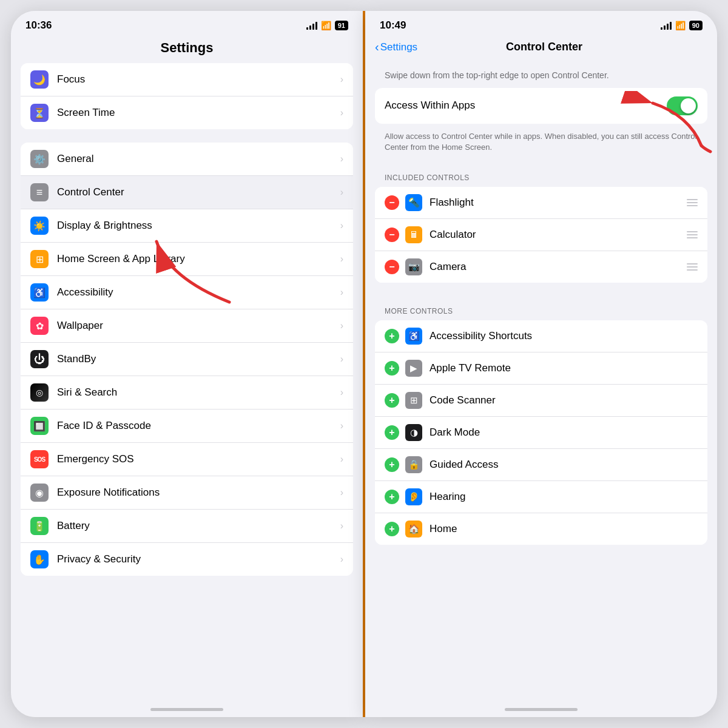  I want to click on guided-access-icon: 🔒, so click(414, 465).